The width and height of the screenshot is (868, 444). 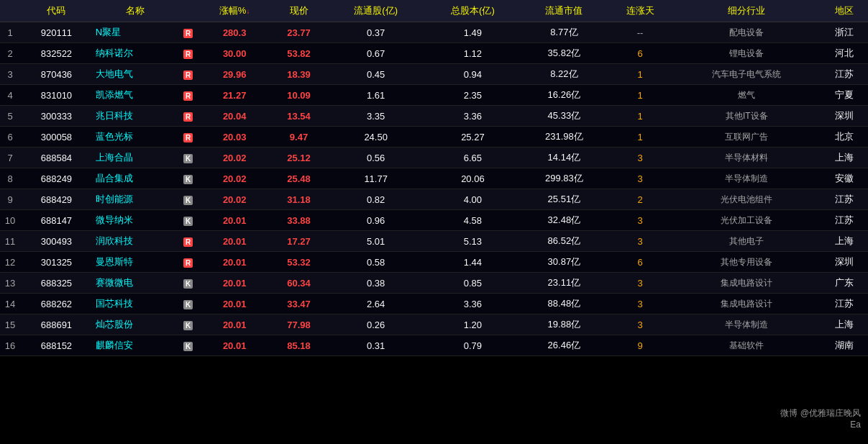 I want to click on cell-streak: --, so click(x=640, y=33).